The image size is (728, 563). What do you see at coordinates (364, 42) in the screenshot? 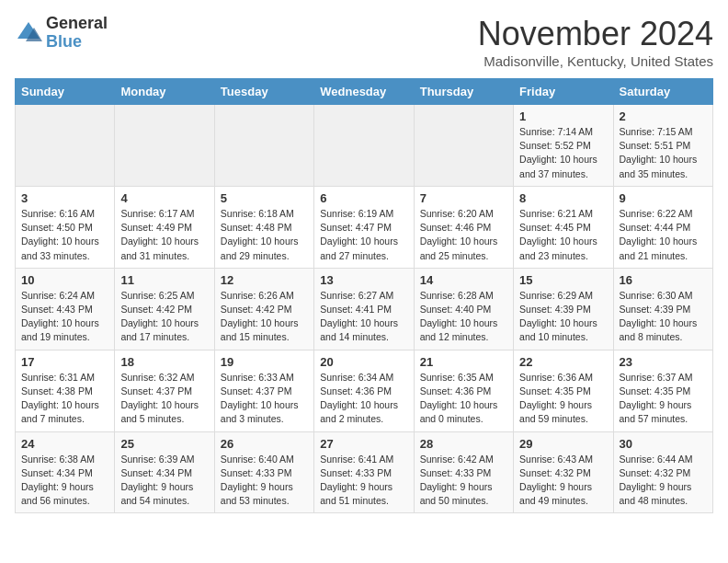
I see `page-header: General Blue November 2024 Madisonville,…` at bounding box center [364, 42].